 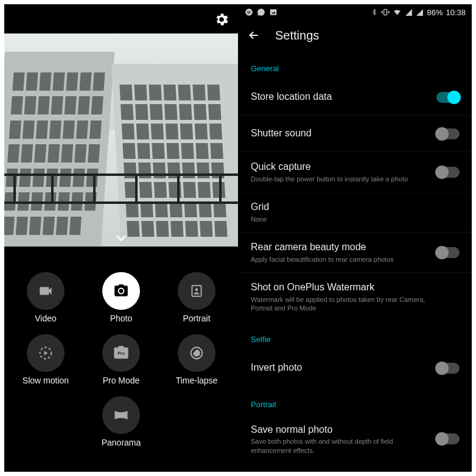 I want to click on row-beauty-mode: Rear camera beauty mode Apply facial bea…, so click(x=355, y=253).